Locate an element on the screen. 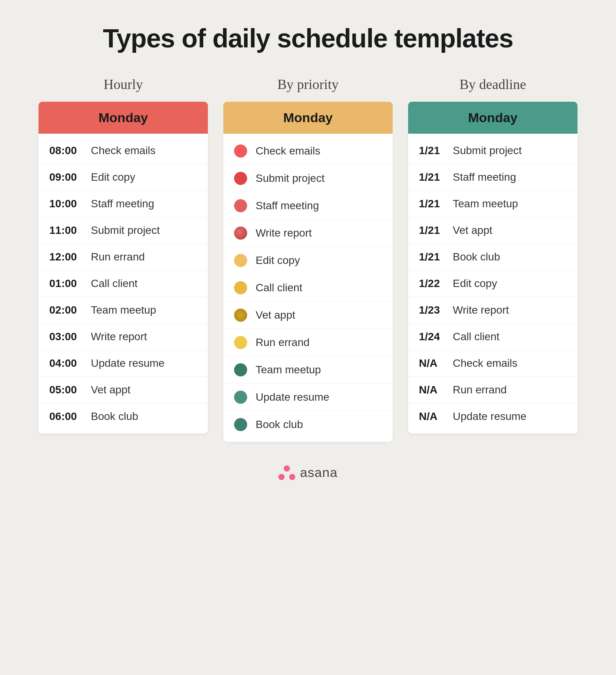  list-item: 08:00 Check emails is located at coordinates (123, 151).